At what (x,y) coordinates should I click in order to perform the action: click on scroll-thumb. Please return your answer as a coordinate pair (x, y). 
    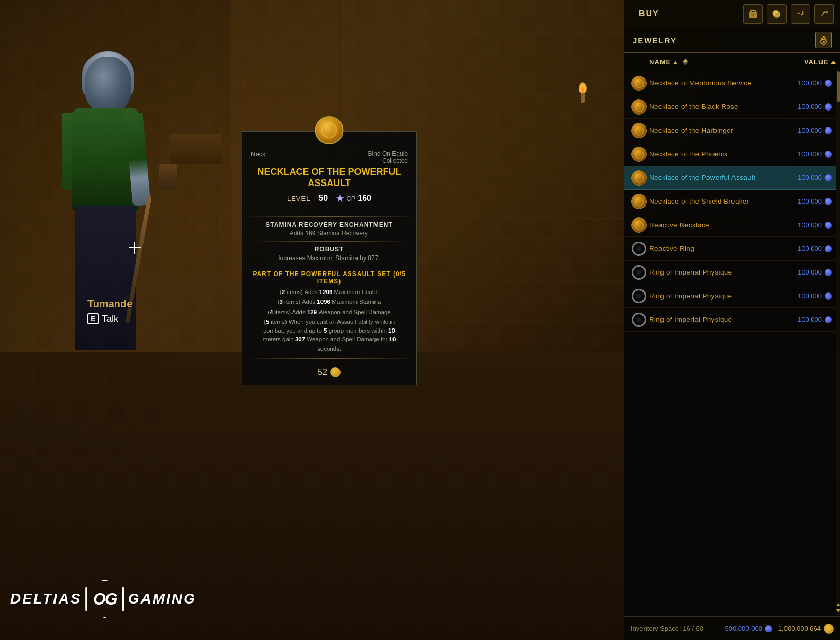
    Looking at the image, I should click on (838, 87).